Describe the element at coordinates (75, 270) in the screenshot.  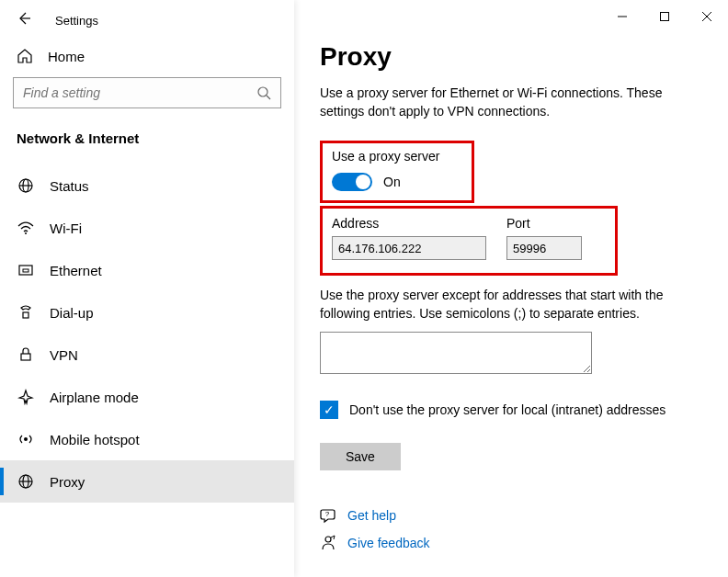
I see `sidebar-item-label: Ethernet` at that location.